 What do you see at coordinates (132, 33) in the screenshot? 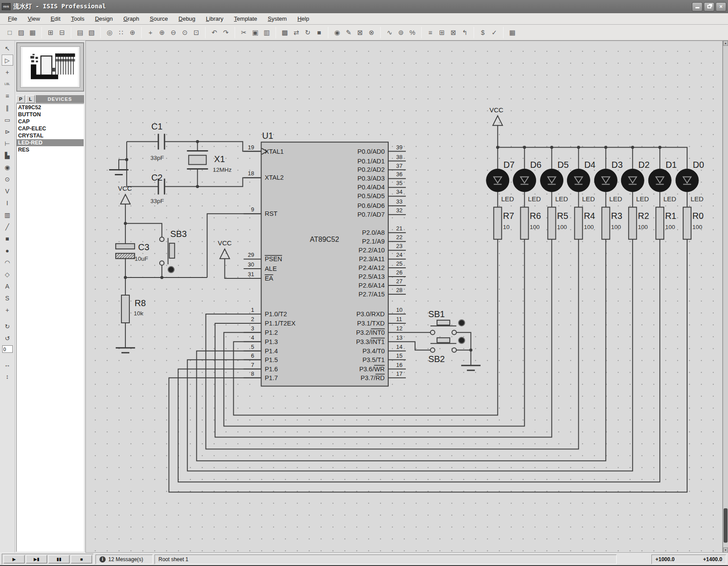
I see `origin-button: ⊕` at bounding box center [132, 33].